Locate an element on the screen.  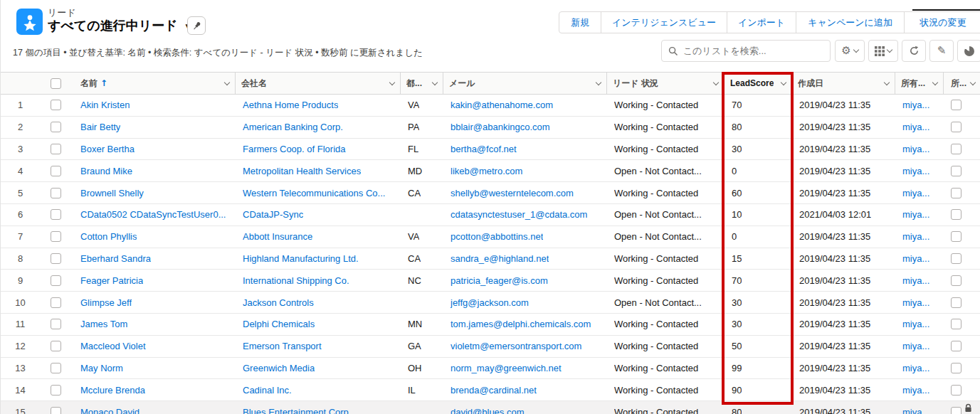
lead-name-link: Bair Betty is located at coordinates (100, 127).